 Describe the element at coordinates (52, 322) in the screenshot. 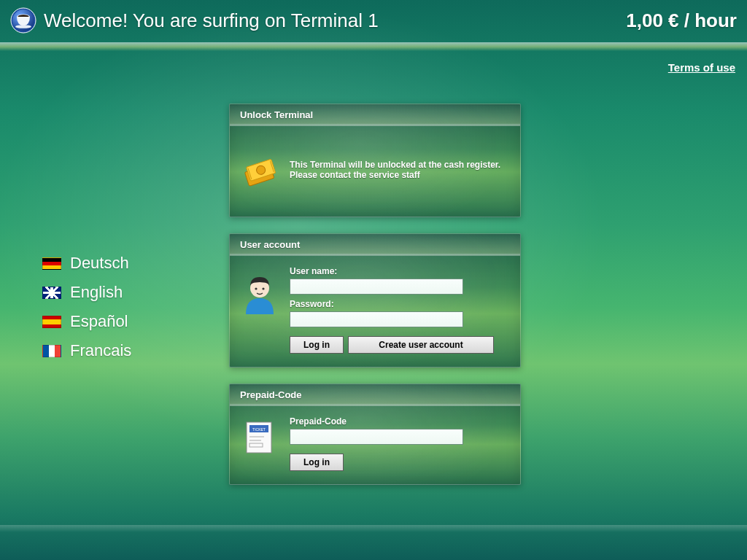

I see `flag-es-icon` at that location.